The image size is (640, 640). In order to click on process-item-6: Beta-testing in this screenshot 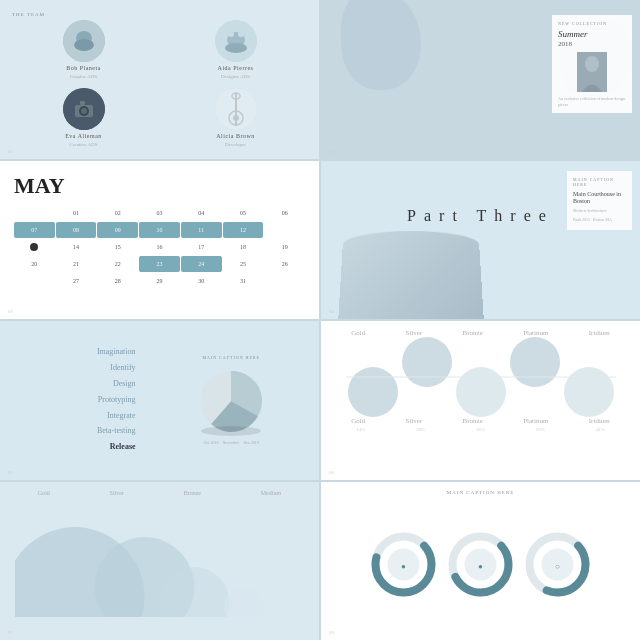, I will do `click(72, 432)`.